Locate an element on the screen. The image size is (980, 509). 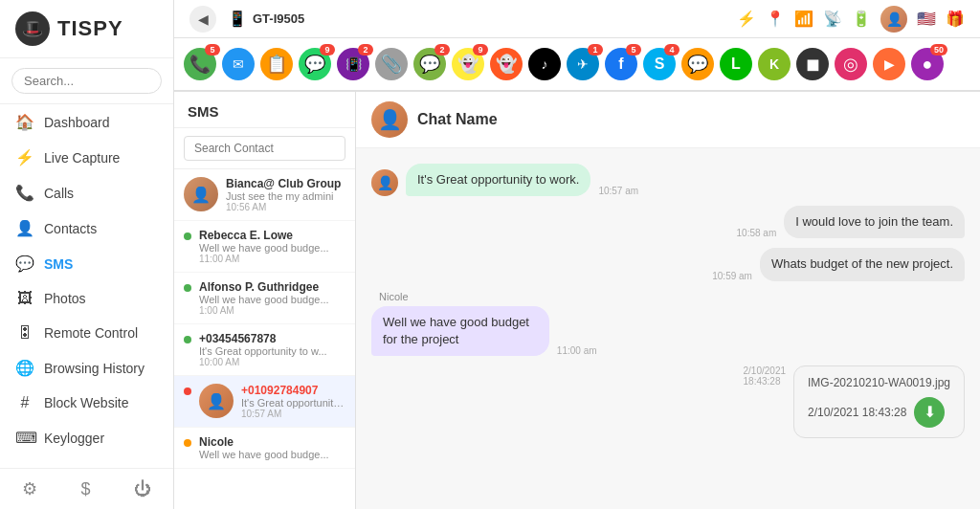
message-row-2: 10:58 am I would love to join the team. is located at coordinates (668, 222).